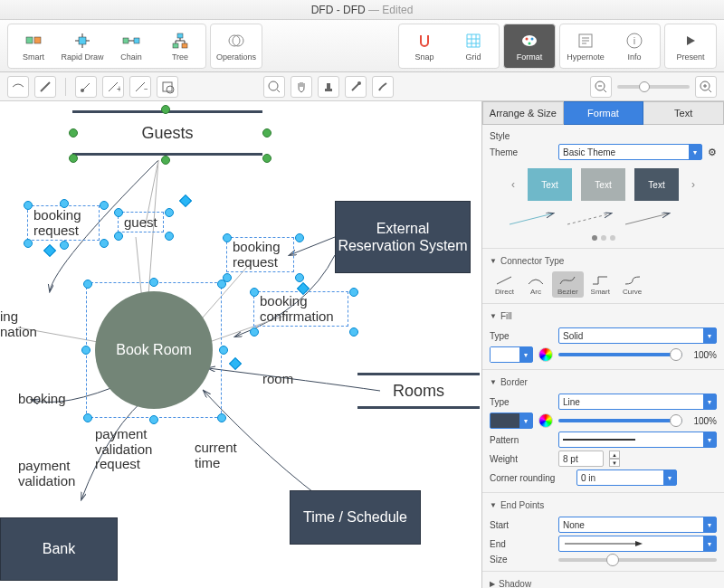 The height and width of the screenshot is (588, 724). Describe the element at coordinates (603, 317) in the screenshot. I see `fill-section: ▼Fill` at that location.